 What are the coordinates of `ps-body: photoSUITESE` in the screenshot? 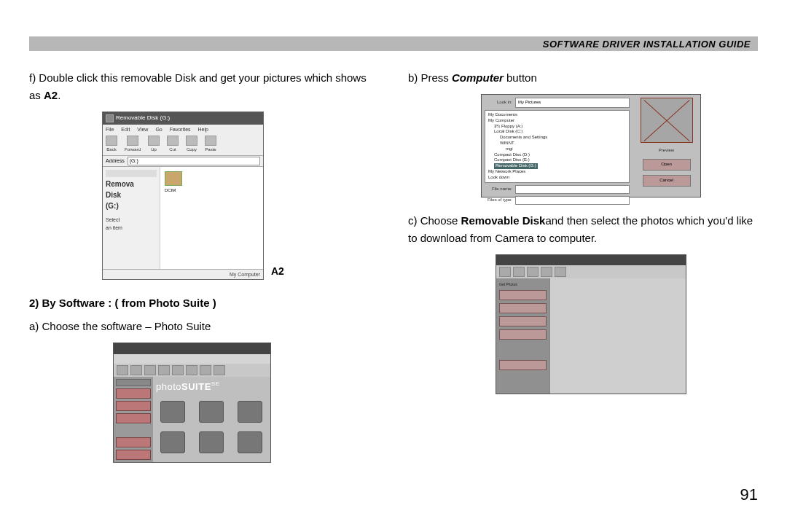 It's located at (192, 420).